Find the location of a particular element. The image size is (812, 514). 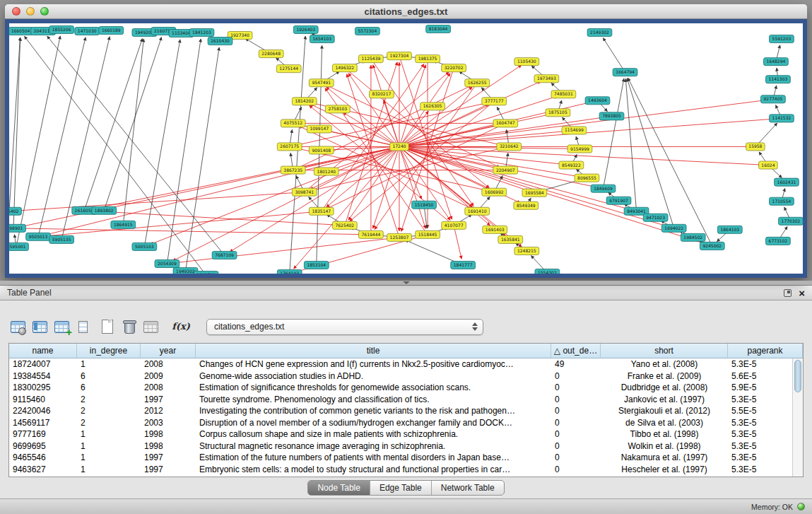

graph-node: 2607175 is located at coordinates (290, 147).